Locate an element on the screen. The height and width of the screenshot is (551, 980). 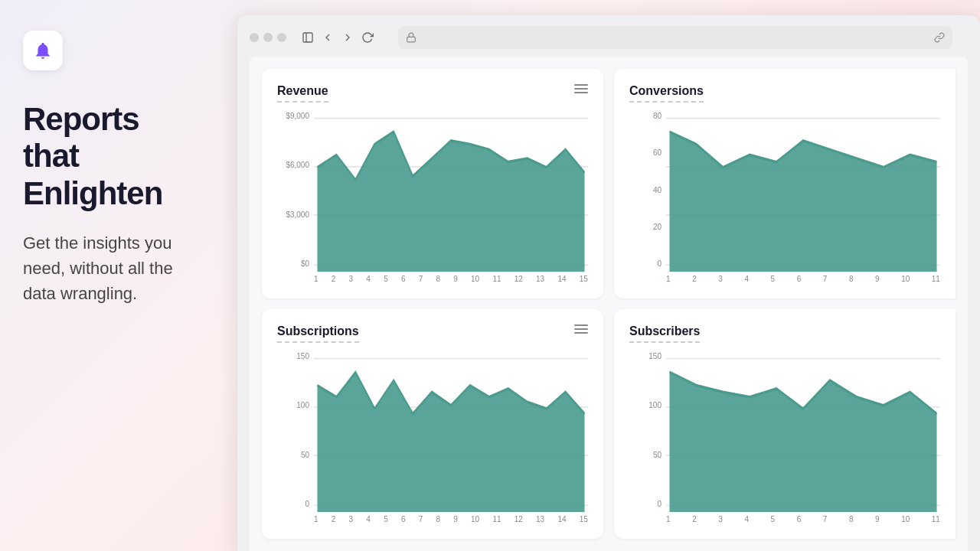
chart-inner-subscribers: 1234567891011 is located at coordinates (803, 438).